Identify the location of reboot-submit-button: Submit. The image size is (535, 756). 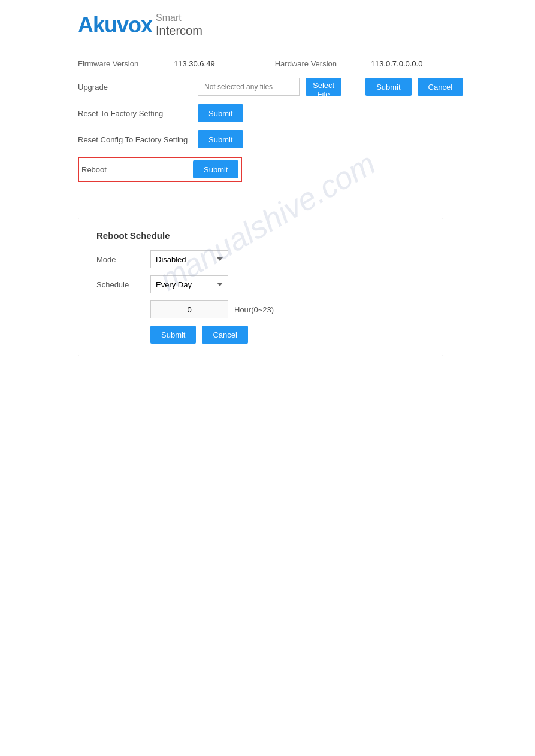
(216, 169).